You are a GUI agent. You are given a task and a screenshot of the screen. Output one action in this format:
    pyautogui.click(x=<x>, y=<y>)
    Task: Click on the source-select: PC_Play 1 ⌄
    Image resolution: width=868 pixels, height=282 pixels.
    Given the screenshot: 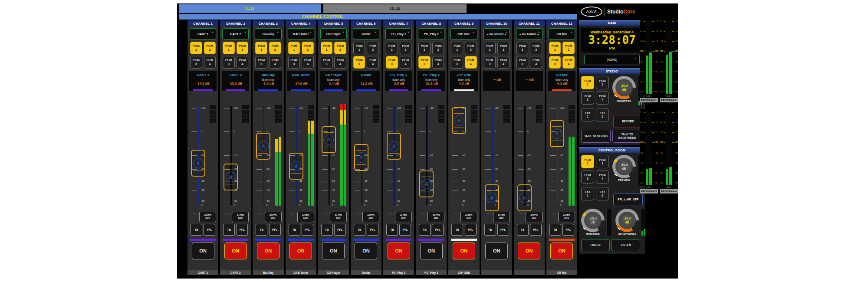 What is the action you would take?
    pyautogui.click(x=398, y=34)
    